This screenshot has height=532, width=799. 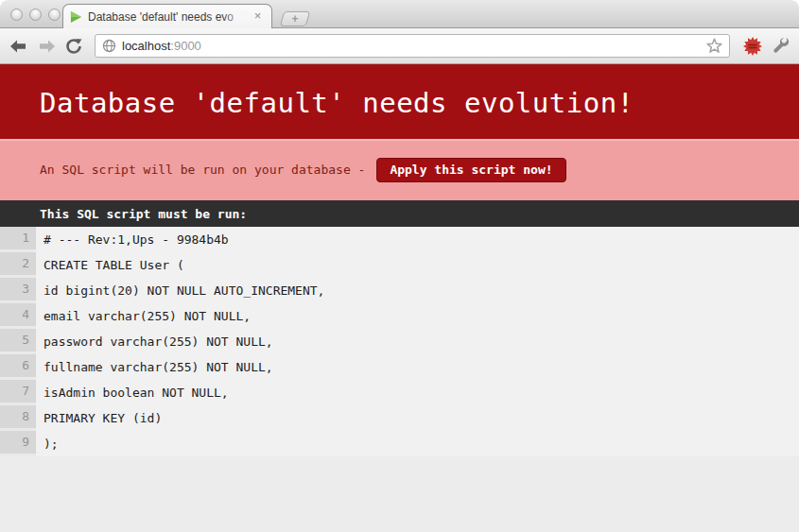 What do you see at coordinates (146, 45) in the screenshot?
I see `url-host: localhost` at bounding box center [146, 45].